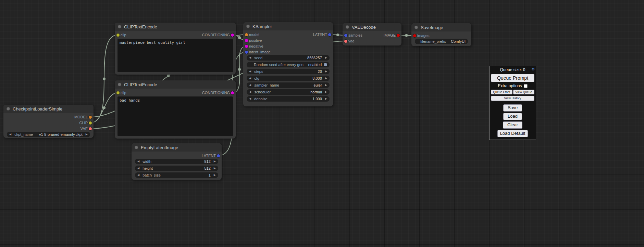 The image size is (644, 247). I want to click on queue-front-button: Queue Front, so click(501, 92).